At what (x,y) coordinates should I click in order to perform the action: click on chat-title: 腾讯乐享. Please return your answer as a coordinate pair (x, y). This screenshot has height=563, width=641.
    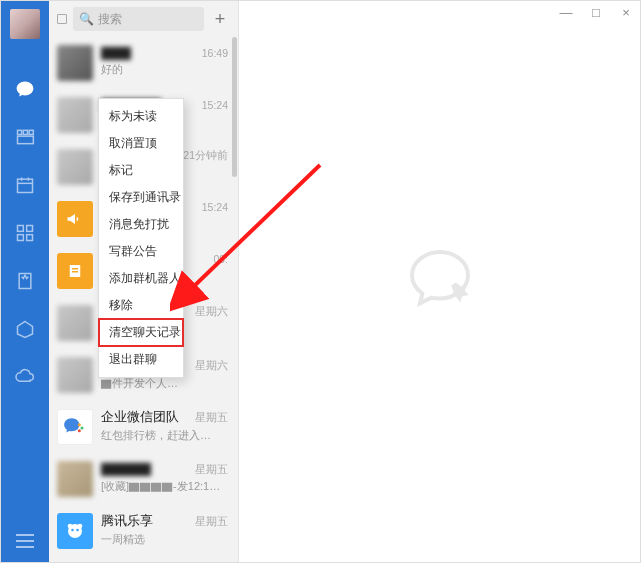
    Looking at the image, I should click on (127, 522).